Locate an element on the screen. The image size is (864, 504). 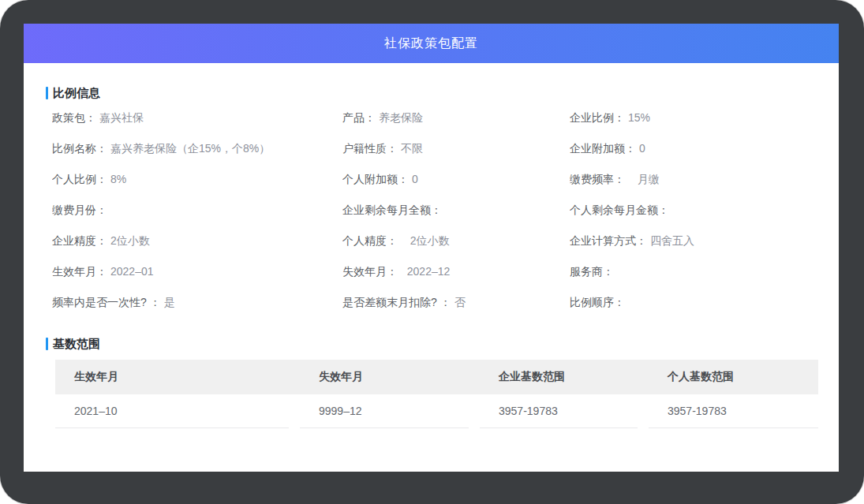
field-personal-surcharge: 个人附加额：0 is located at coordinates (456, 180).